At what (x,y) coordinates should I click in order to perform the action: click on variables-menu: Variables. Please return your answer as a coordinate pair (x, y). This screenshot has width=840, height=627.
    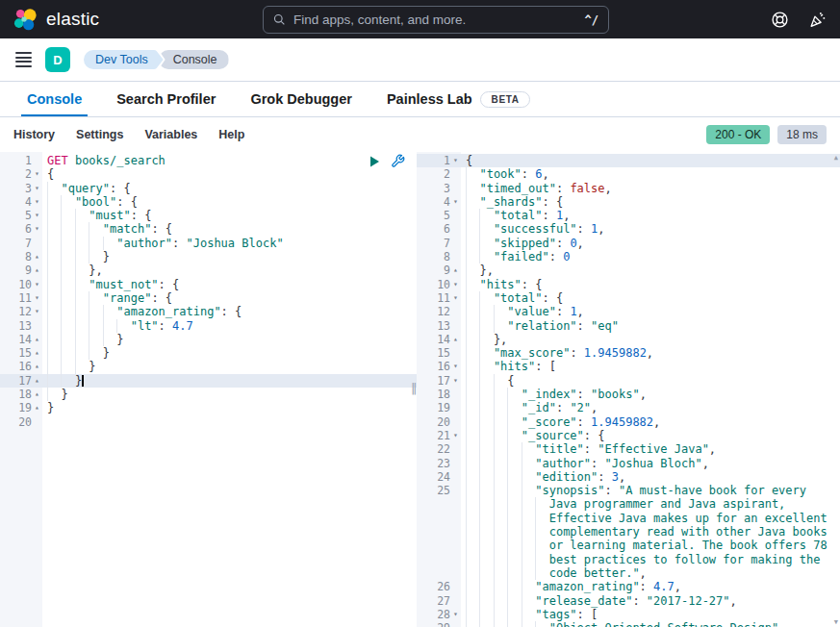
    Looking at the image, I should click on (171, 135).